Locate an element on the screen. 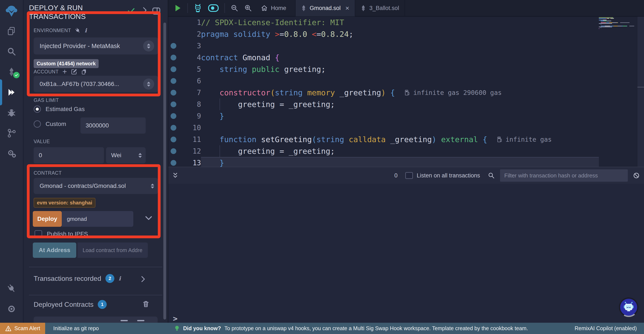 The height and width of the screenshot is (334, 644). contract-select: Gmonad - contracts/Gmonad.sol is located at coordinates (96, 186).